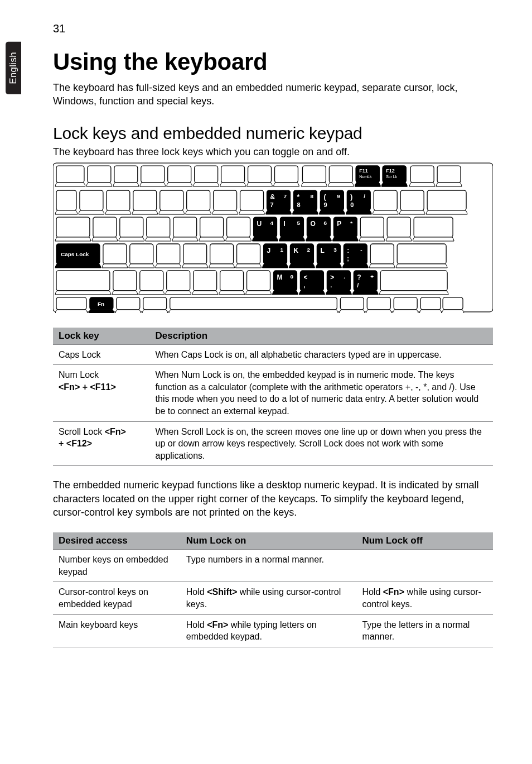 Image resolution: width=532 pixels, height=764 pixels. I want to click on access-header-3: Num Lock off, so click(425, 541).